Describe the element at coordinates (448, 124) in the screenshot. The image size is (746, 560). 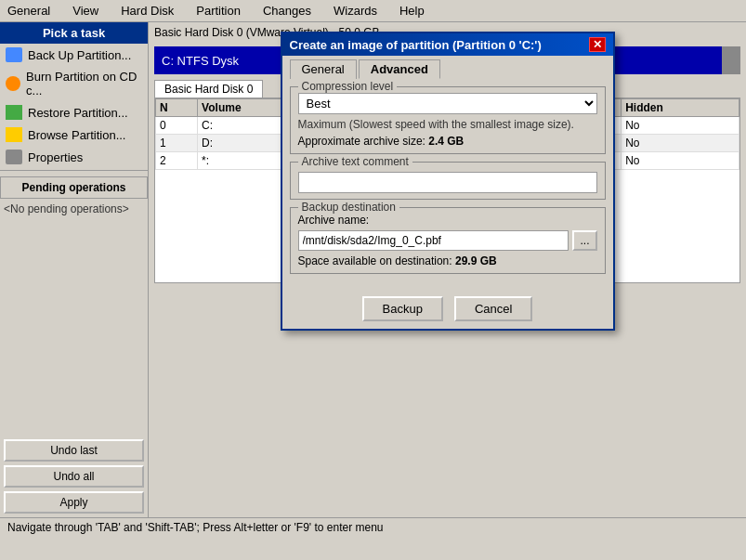
I see `compression-description: Maximum (Slowest speed with the smallest…` at that location.